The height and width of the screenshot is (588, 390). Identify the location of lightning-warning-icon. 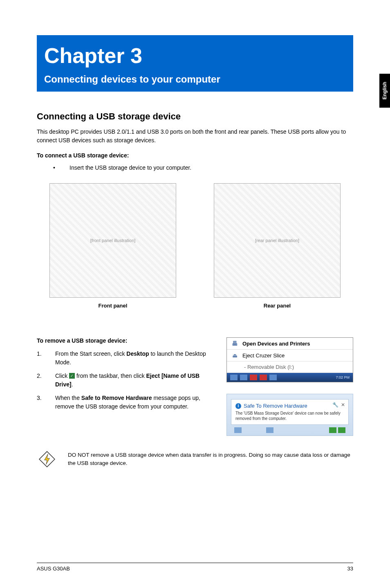
(47, 459).